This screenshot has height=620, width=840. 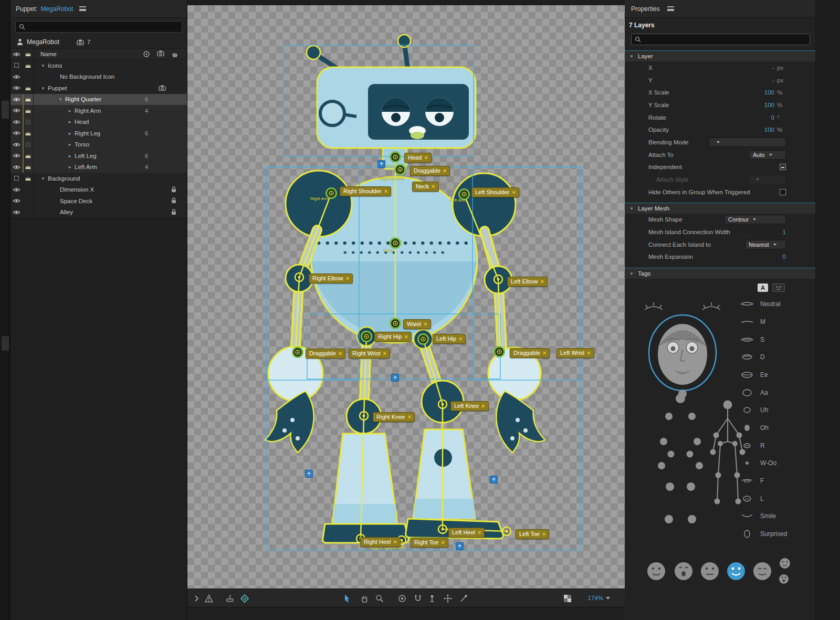 I want to click on stick-tool-icon, so click(x=464, y=598).